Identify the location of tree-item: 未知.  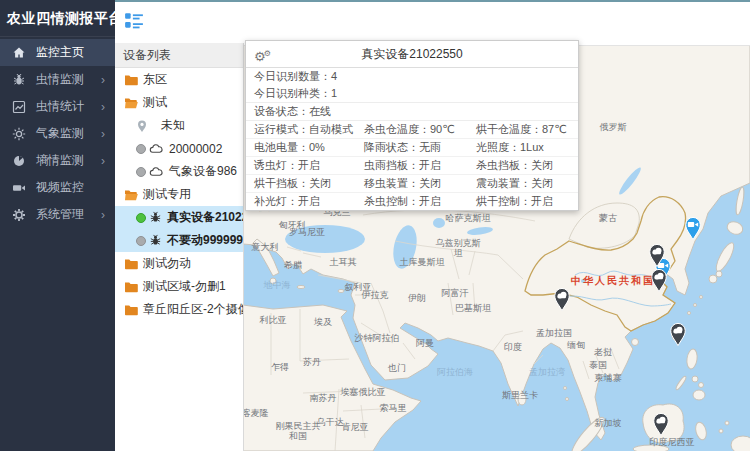
(179, 126).